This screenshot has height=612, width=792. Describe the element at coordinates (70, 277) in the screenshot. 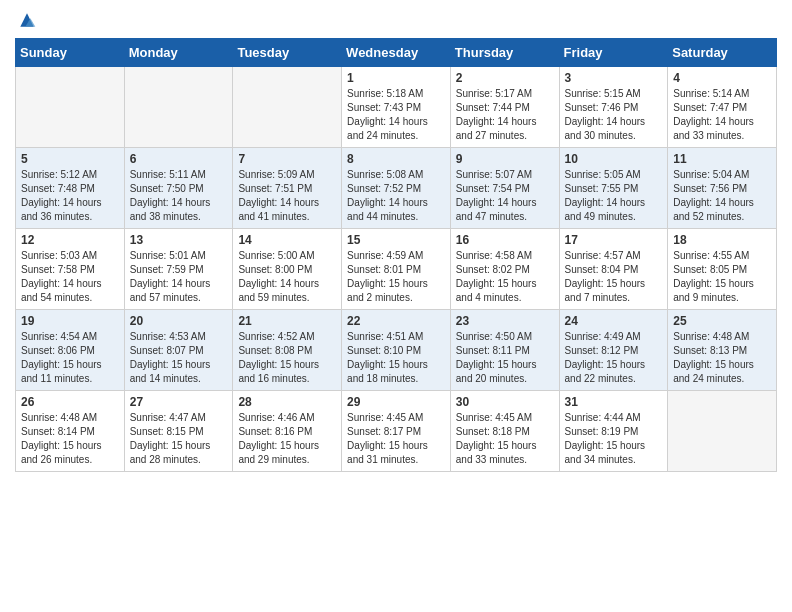

I see `cell-info: Sunrise: 5:03 AM Sunset: 7:58 PM Dayligh…` at that location.